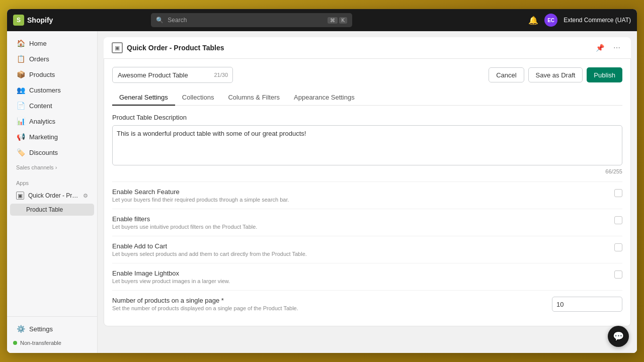 Image resolution: width=644 pixels, height=362 pixels. I want to click on description-label: Product Table Description, so click(367, 118).